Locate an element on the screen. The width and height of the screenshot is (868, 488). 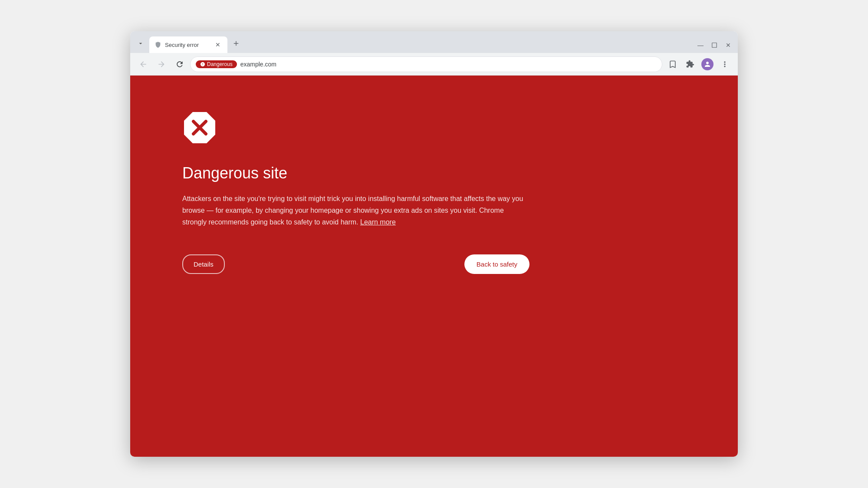
active-tab: Security error ✕ is located at coordinates (188, 45).